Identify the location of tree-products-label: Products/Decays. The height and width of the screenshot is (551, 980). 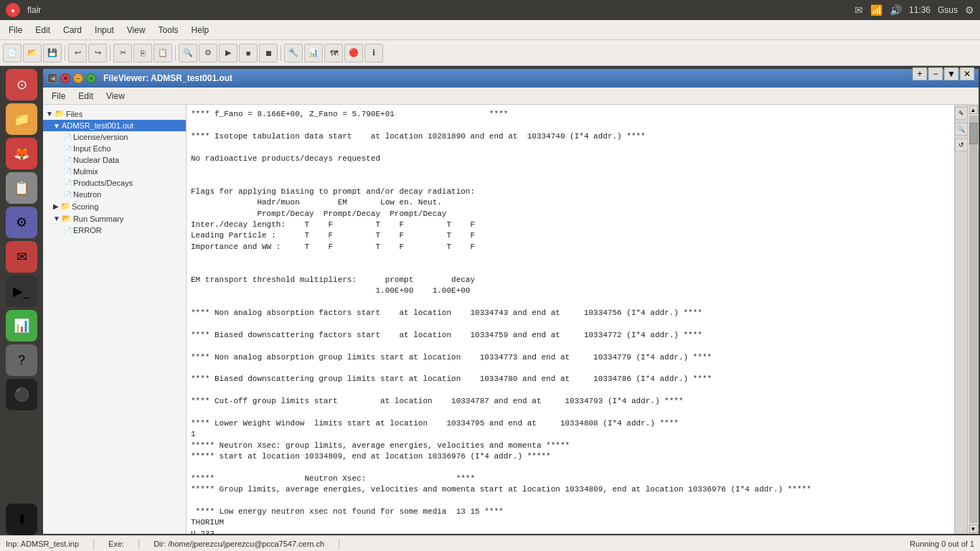
(103, 183).